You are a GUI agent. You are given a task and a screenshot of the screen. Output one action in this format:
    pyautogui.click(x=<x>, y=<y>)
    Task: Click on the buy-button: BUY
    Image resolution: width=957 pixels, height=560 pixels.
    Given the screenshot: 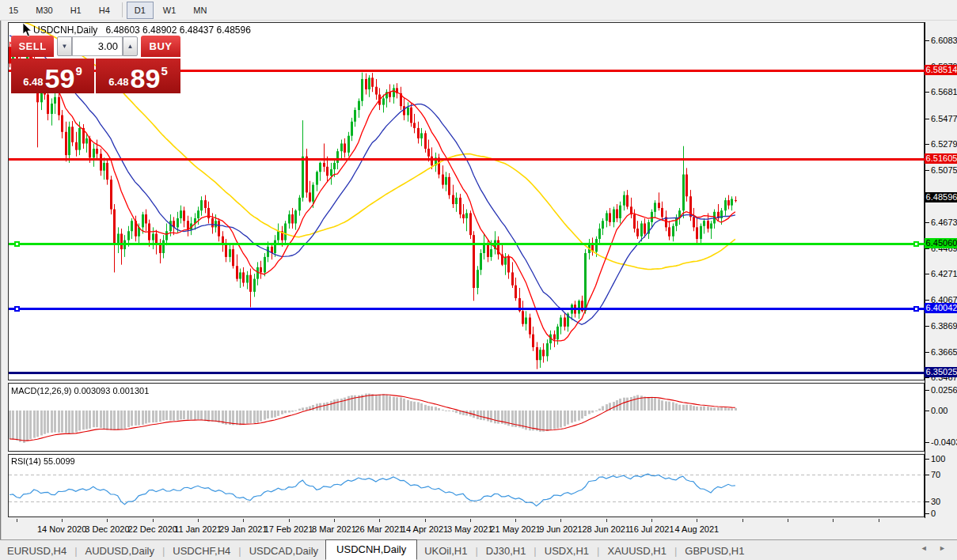 What is the action you would take?
    pyautogui.click(x=161, y=46)
    